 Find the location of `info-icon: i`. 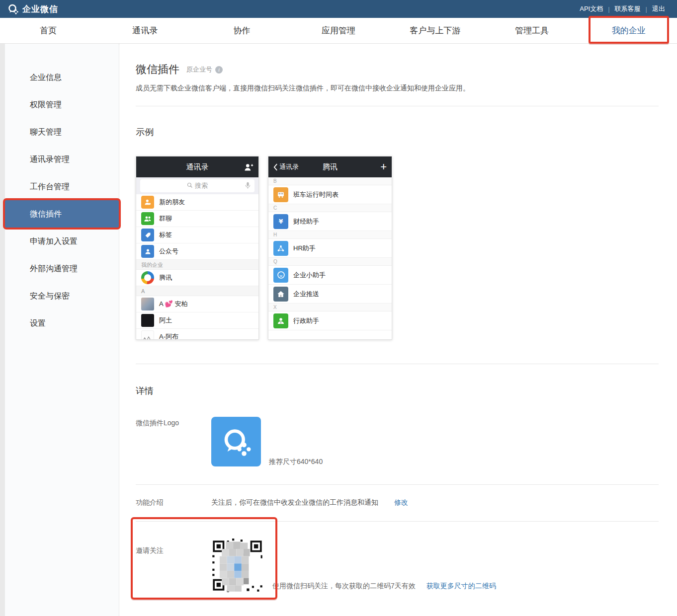

info-icon: i is located at coordinates (219, 70).